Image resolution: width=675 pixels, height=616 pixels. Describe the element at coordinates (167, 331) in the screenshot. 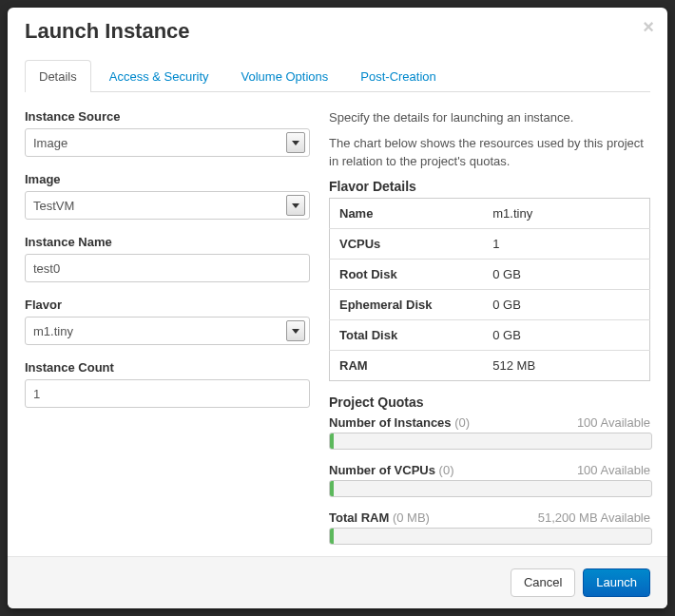

I see `select-flavor: m1.tiny` at that location.